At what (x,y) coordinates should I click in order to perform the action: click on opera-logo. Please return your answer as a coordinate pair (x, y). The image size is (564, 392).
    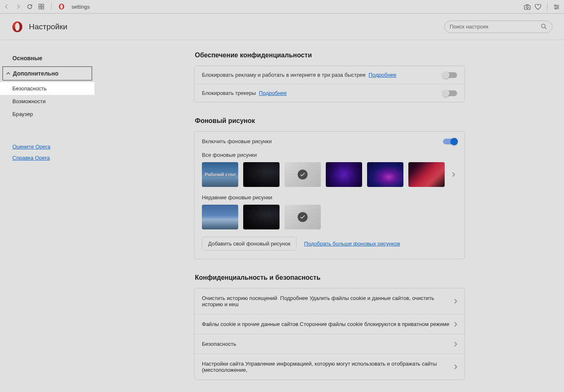
    Looking at the image, I should click on (17, 27).